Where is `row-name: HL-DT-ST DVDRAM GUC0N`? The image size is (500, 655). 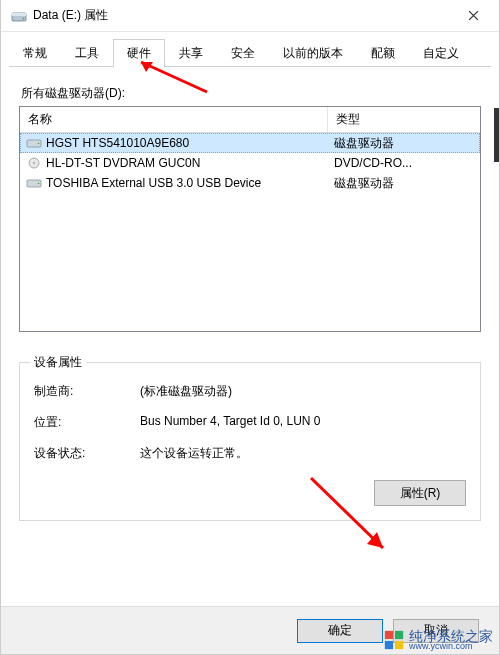 row-name: HL-DT-ST DVDRAM GUC0N is located at coordinates (123, 163).